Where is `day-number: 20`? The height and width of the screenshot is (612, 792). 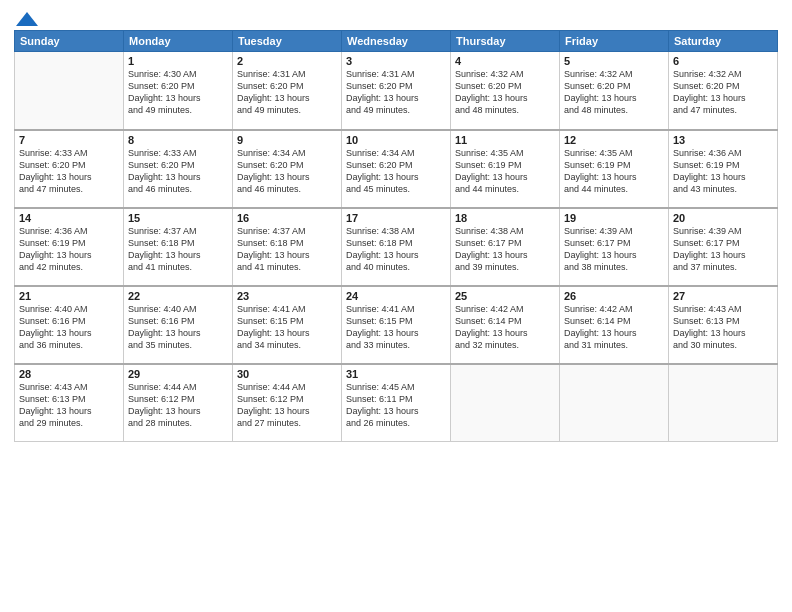 day-number: 20 is located at coordinates (723, 218).